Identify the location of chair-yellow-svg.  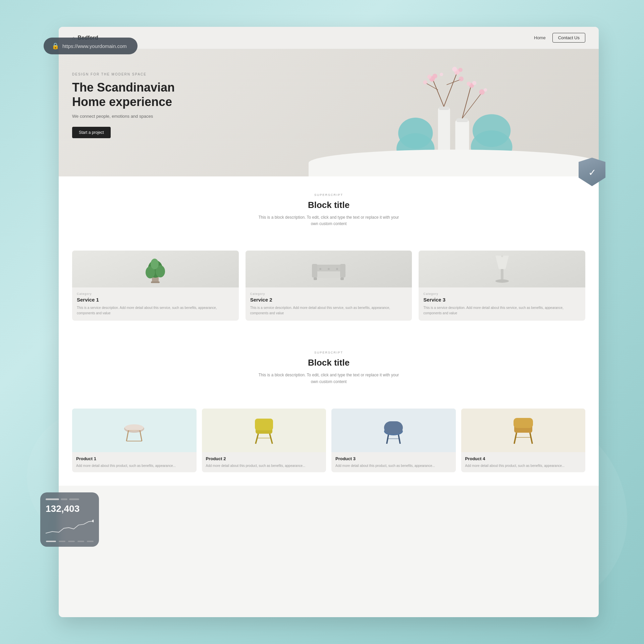
(264, 430).